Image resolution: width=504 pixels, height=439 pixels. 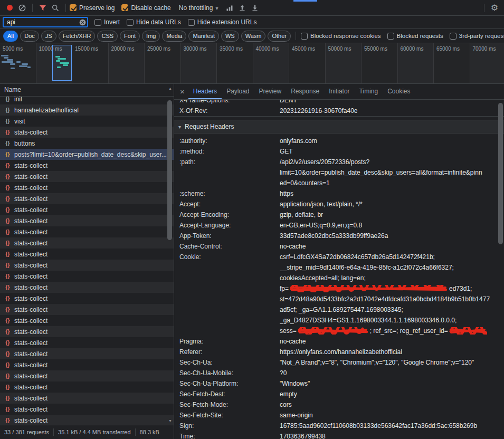 What do you see at coordinates (62, 63) in the screenshot?
I see `overview-selection-box` at bounding box center [62, 63].